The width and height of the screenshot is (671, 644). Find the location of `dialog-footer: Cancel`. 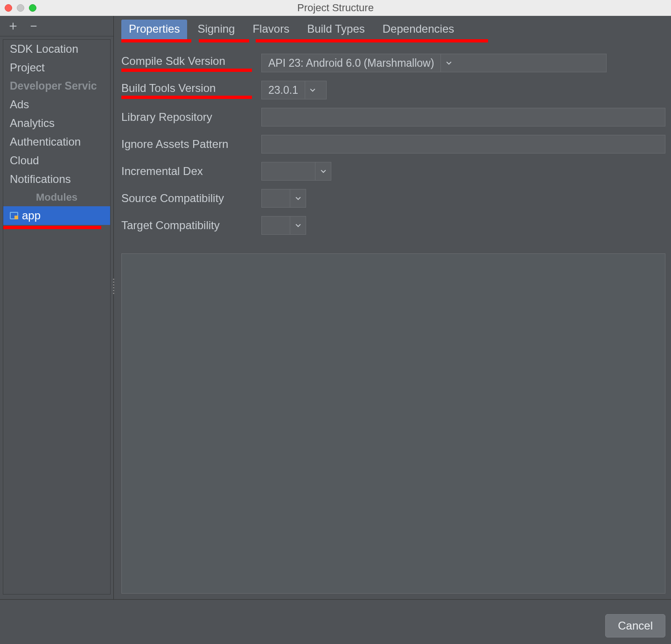

dialog-footer: Cancel is located at coordinates (336, 622).